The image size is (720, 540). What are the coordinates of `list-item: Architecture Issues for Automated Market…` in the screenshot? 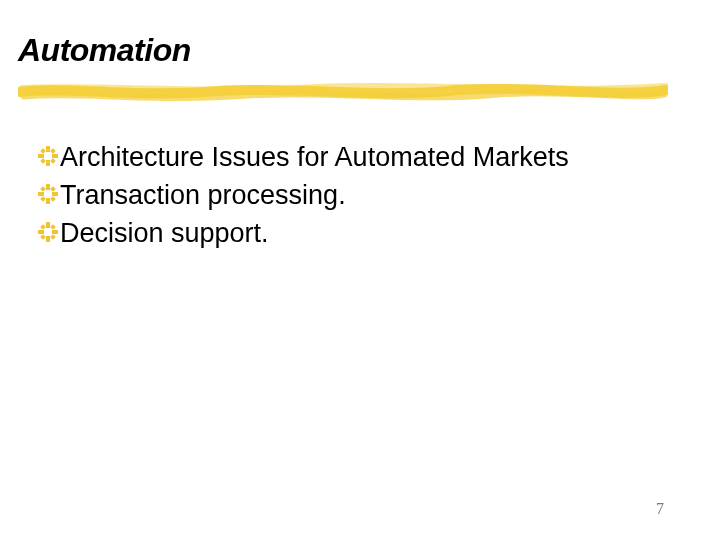 It's located at (359, 157).